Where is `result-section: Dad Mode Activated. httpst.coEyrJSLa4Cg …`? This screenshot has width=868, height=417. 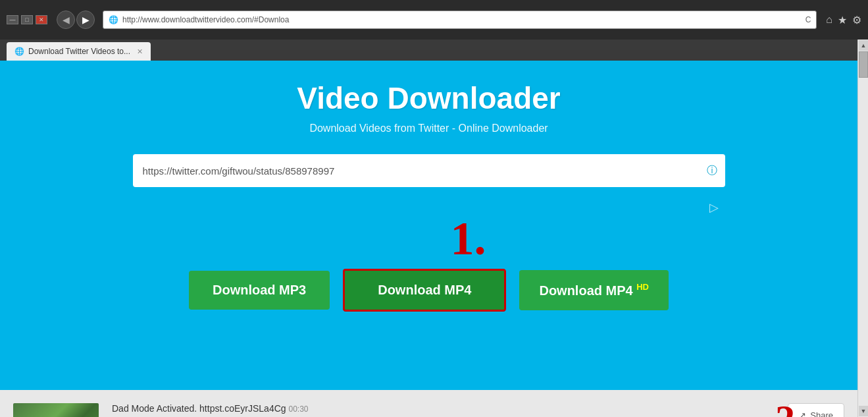
result-section: Dad Mode Activated. httpst.coEyrJSLa4Cg … is located at coordinates (429, 403).